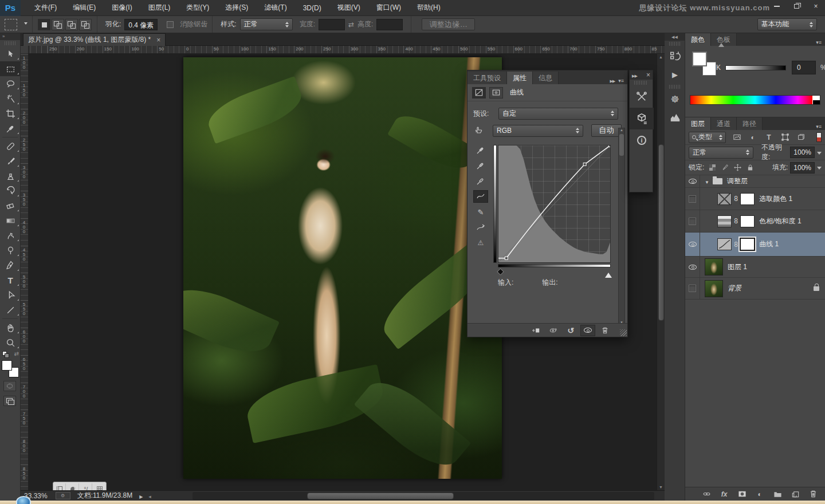 The width and height of the screenshot is (825, 504). What do you see at coordinates (675, 74) in the screenshot?
I see `actions-panel-icon` at bounding box center [675, 74].